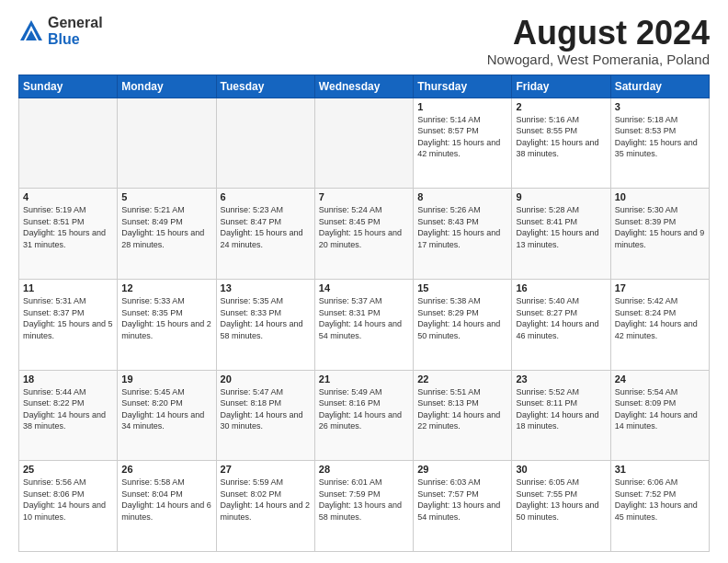 The height and width of the screenshot is (563, 728). I want to click on day-info: Sunrise: 5:54 AM Sunset: 8:09 PM Dayligh…, so click(660, 409).